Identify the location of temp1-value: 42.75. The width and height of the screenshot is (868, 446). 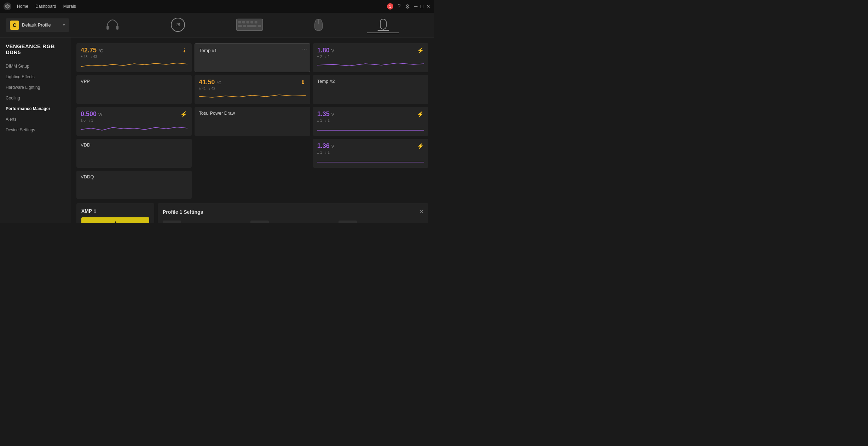
(88, 50).